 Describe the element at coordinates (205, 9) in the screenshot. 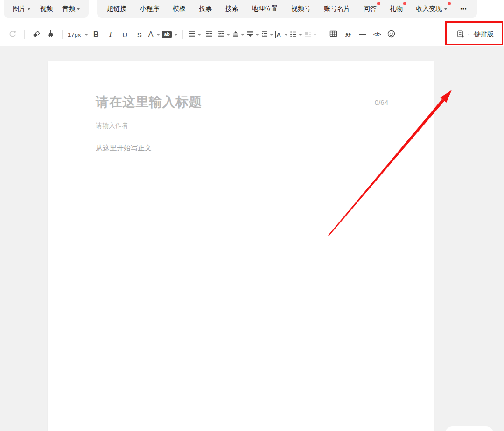

I see `menu-item-label: 投票` at that location.